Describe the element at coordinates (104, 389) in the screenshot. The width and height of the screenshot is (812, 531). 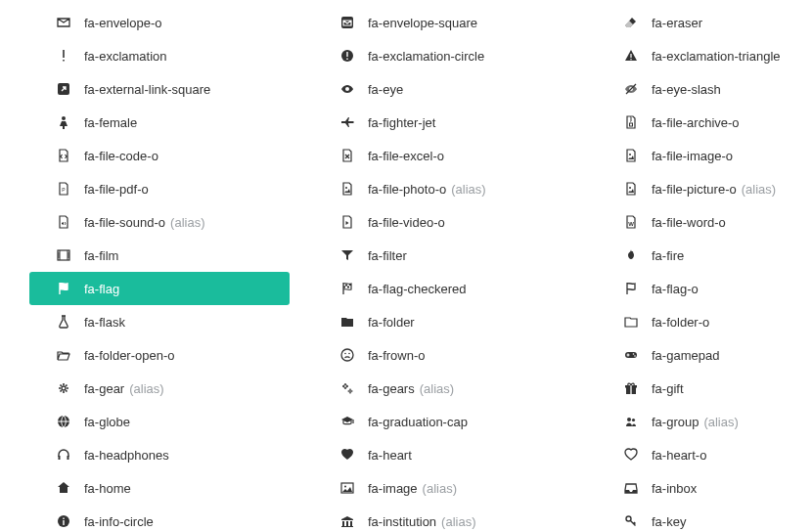
I see `icon-label: fa-gear` at that location.